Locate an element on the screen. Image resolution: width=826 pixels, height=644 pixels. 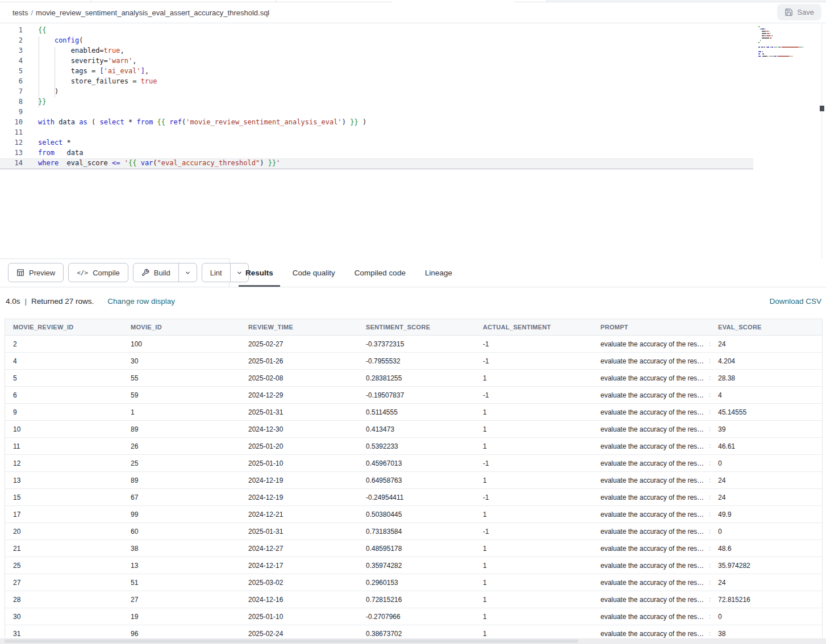
compile-button-main: </>Compile is located at coordinates (98, 273).